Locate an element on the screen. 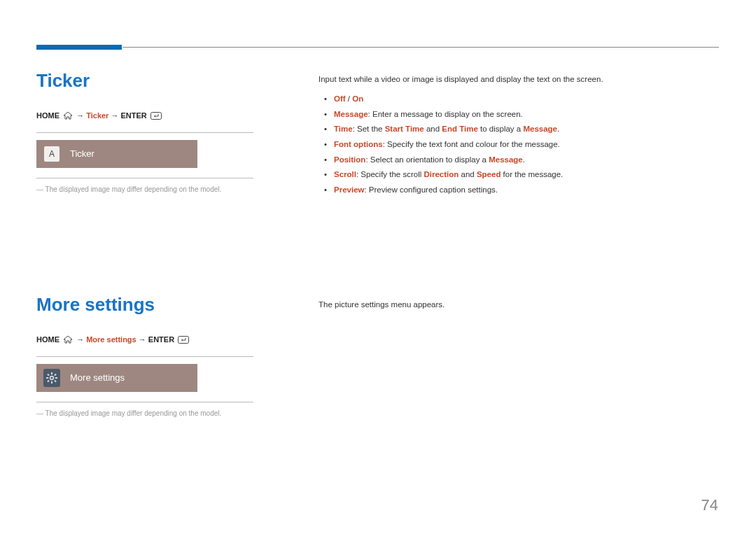 The width and height of the screenshot is (756, 534). breadcrumb-ticker: HOME → Ticker → ENTER is located at coordinates (162, 116).